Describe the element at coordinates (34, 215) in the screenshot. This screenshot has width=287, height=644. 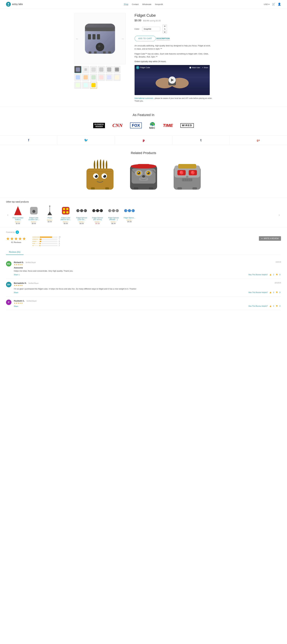
I see `list-item: Fidget Cube (Custom Ser... ★★★★☆ $9.99` at that location.